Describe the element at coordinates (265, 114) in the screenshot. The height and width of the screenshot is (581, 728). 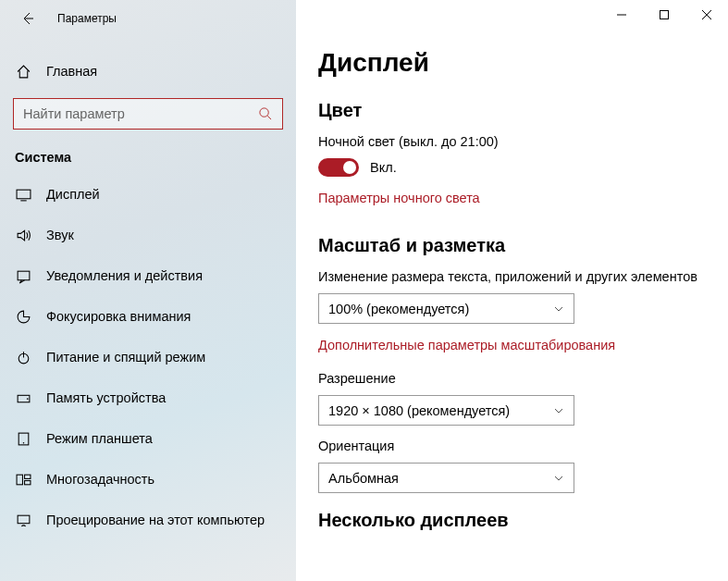
I see `search-icon` at that location.